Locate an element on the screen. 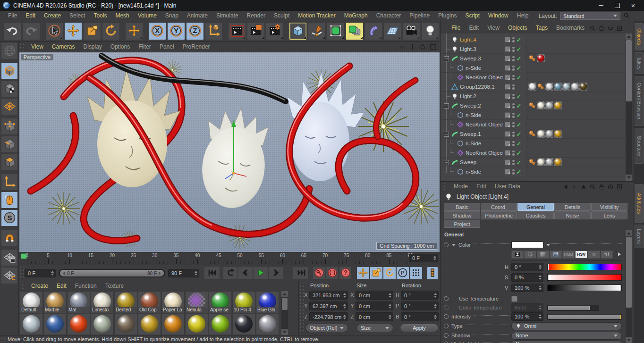  history-forward-icon is located at coordinates (575, 187).